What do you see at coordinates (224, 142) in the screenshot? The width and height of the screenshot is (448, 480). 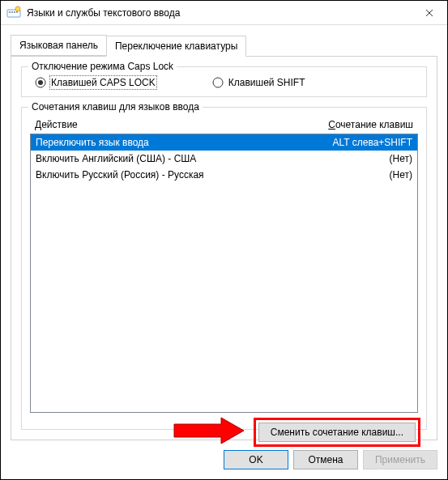 I see `list-row: Переключить язык ввода ALT слева+SHIFT` at bounding box center [224, 142].